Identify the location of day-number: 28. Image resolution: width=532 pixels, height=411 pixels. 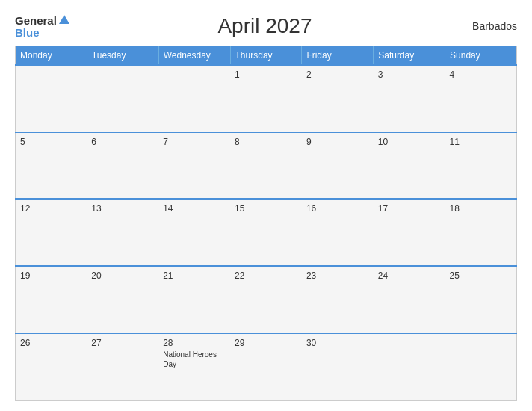
(194, 343).